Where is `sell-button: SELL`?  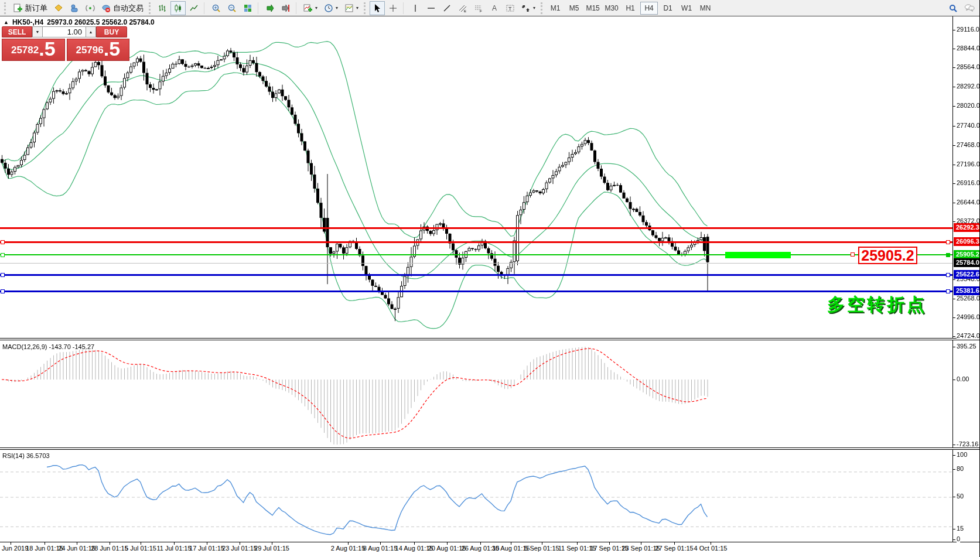
sell-button: SELL is located at coordinates (17, 32).